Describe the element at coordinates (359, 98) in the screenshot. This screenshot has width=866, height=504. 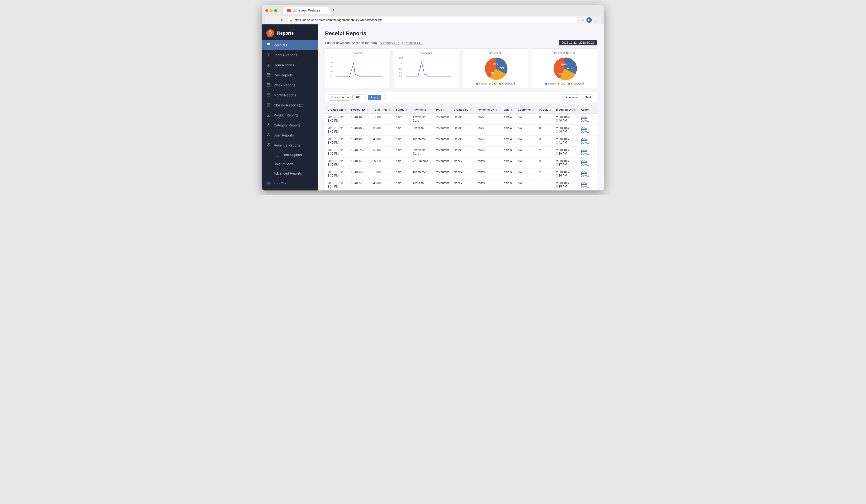
I see `count-input` at that location.